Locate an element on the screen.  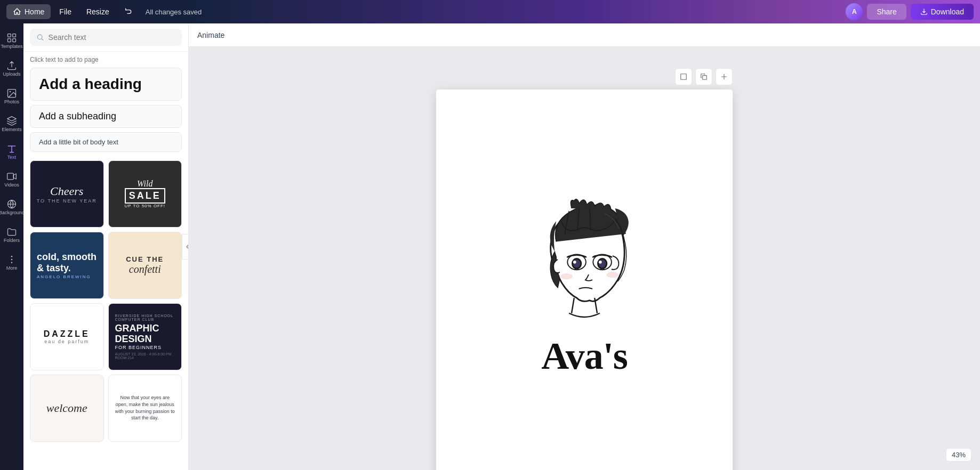
template-confetti: CUE THE confetti is located at coordinates (145, 265).